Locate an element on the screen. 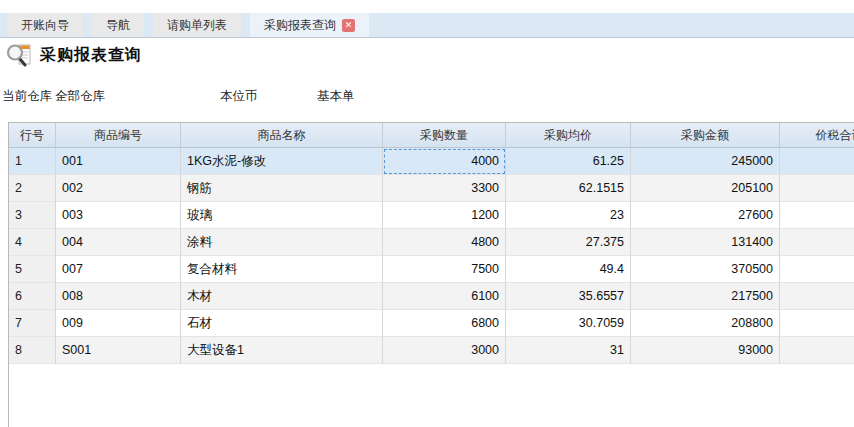 The height and width of the screenshot is (427, 854). search-report-icon is located at coordinates (19, 55).